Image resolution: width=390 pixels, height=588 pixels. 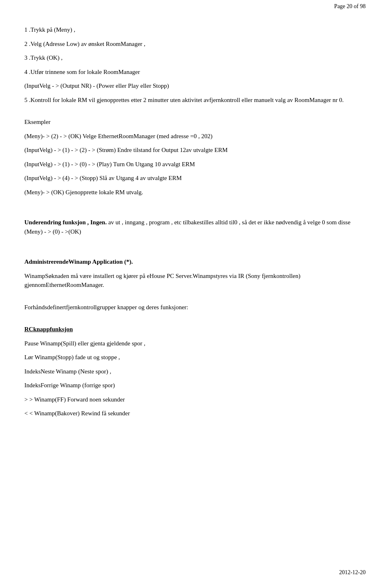 What do you see at coordinates (353, 573) in the screenshot?
I see `footer-date: 2012-12-20` at bounding box center [353, 573].